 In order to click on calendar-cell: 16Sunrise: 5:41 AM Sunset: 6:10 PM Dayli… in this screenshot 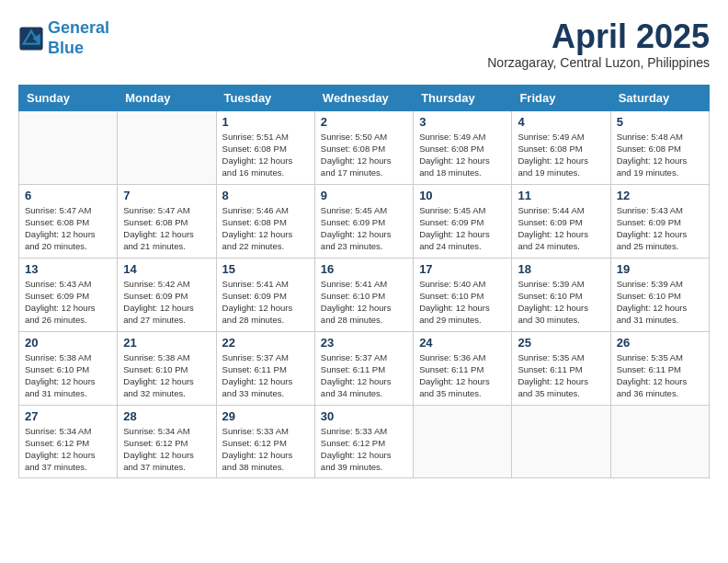, I will do `click(364, 294)`.